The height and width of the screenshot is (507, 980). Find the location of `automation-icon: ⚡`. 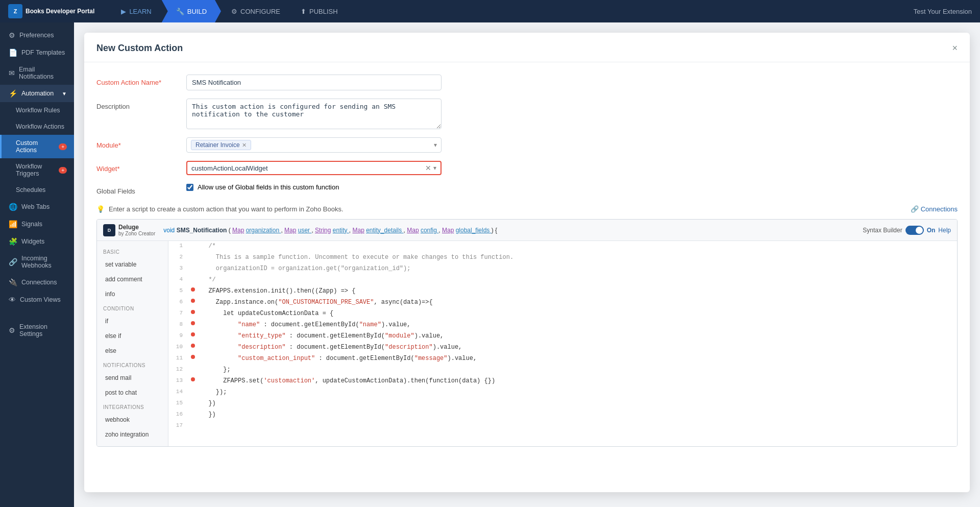

automation-icon: ⚡ is located at coordinates (13, 93).